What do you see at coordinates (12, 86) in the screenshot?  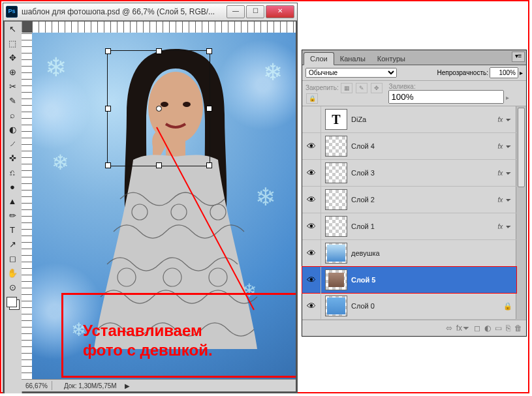 I see `tool-item: ✂` at bounding box center [12, 86].